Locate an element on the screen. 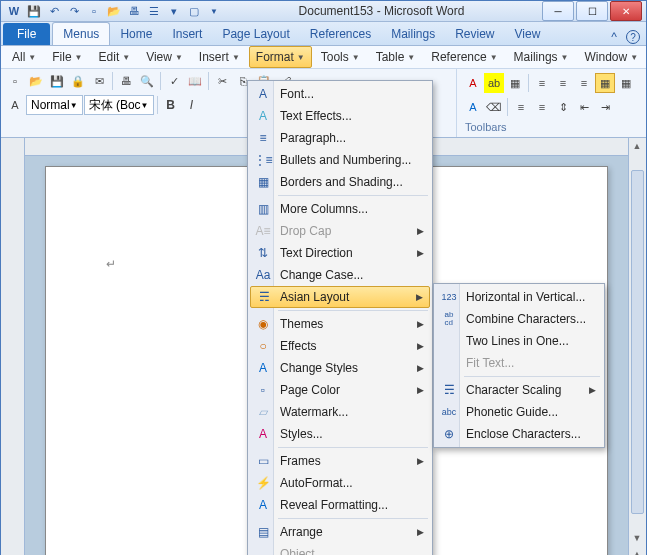 Image resolution: width=647 pixels, height=555 pixels. menu-table: Table▼ is located at coordinates (396, 57).